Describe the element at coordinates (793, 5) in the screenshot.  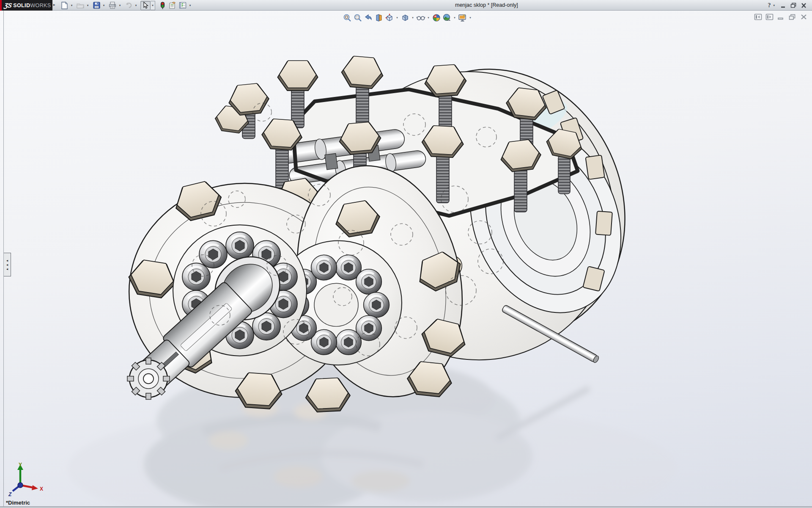
I see `restore-icon` at that location.